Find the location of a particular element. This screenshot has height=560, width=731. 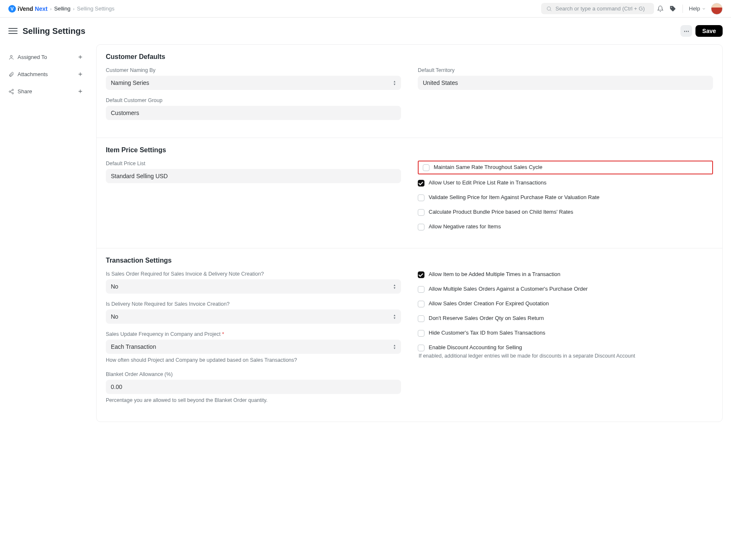

field-label: Is Delivery Note Required for Sales Invo… is located at coordinates (253, 304).